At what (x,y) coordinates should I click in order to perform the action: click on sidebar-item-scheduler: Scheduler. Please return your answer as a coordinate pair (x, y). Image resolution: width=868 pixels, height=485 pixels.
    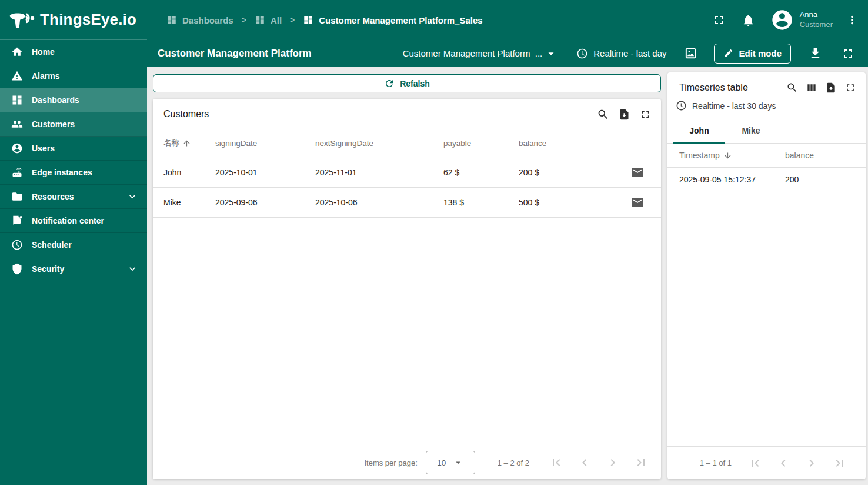
    Looking at the image, I should click on (74, 245).